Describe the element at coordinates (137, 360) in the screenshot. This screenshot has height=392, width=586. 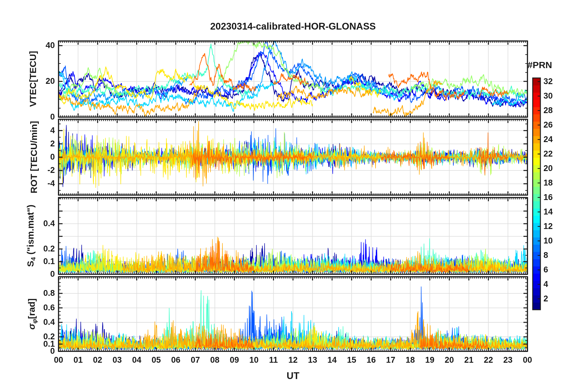
I see `x-tick-label: 04` at that location.